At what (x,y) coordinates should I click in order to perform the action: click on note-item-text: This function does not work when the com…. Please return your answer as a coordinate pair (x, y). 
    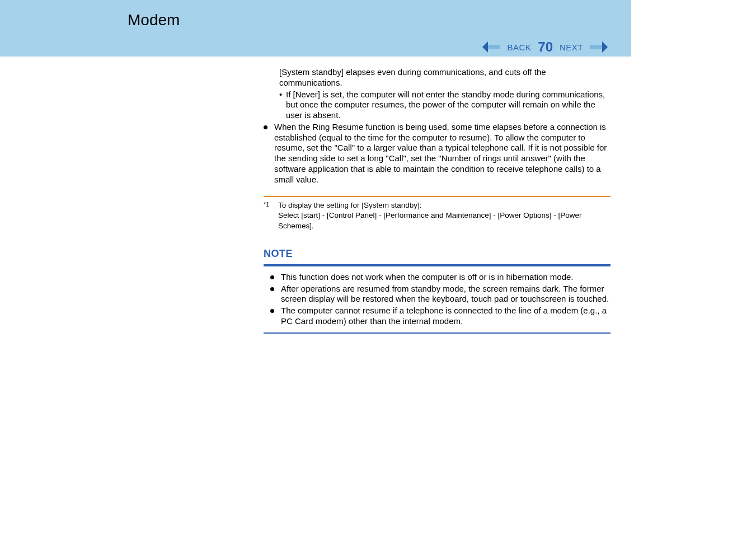
    Looking at the image, I should click on (445, 278).